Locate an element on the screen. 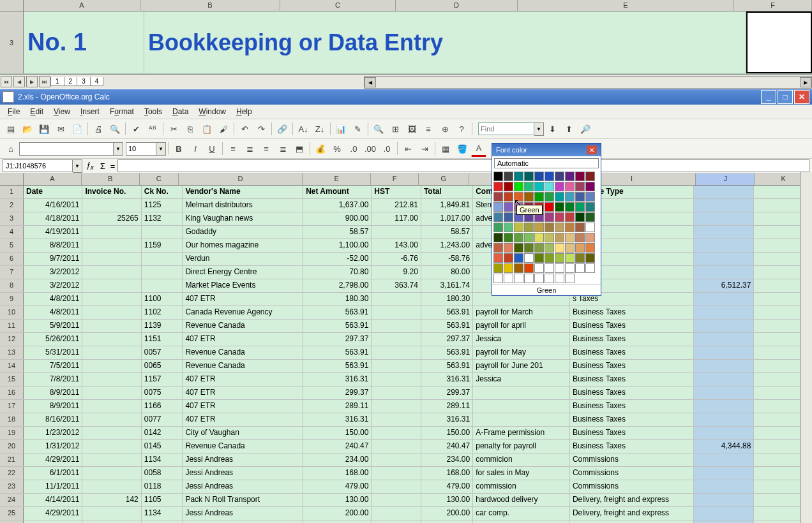 Image resolution: width=812 pixels, height=523 pixels. menu-window: Window is located at coordinates (212, 112).